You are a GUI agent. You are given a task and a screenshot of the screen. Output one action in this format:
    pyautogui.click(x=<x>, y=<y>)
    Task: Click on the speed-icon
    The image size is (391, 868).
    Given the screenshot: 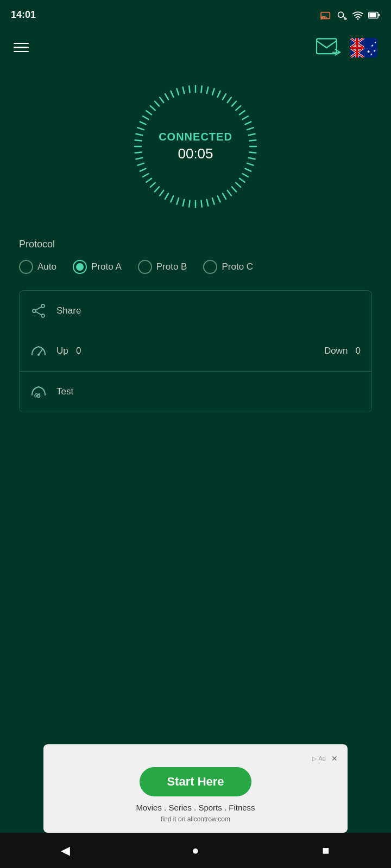 What is the action you would take?
    pyautogui.click(x=39, y=351)
    